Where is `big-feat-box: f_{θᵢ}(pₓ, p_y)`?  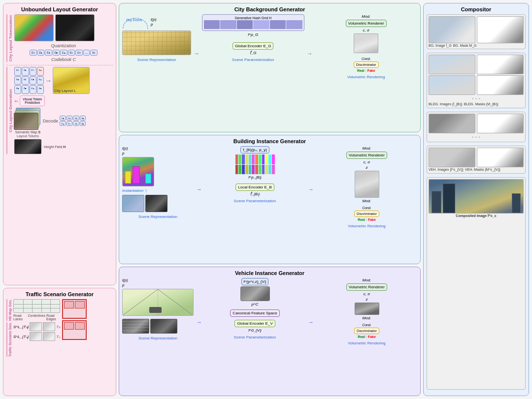
big-feat-box: f_{θᵢ}(pₓ, p_y) is located at coordinates (255, 150).